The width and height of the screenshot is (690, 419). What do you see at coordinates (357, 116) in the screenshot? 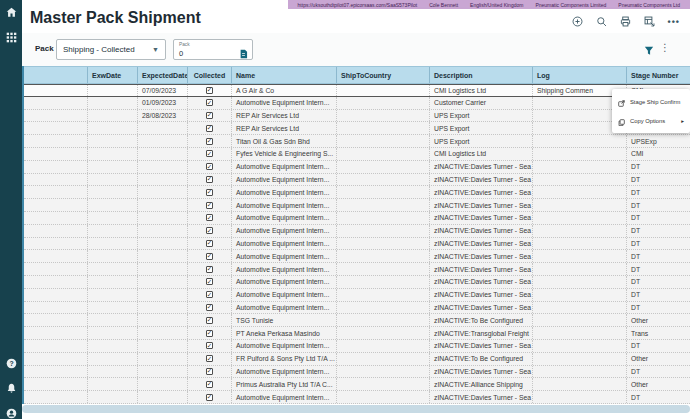
I see `table-row: 28/08/2023✓REP Air Services LtdUPS Expor…` at bounding box center [357, 116].